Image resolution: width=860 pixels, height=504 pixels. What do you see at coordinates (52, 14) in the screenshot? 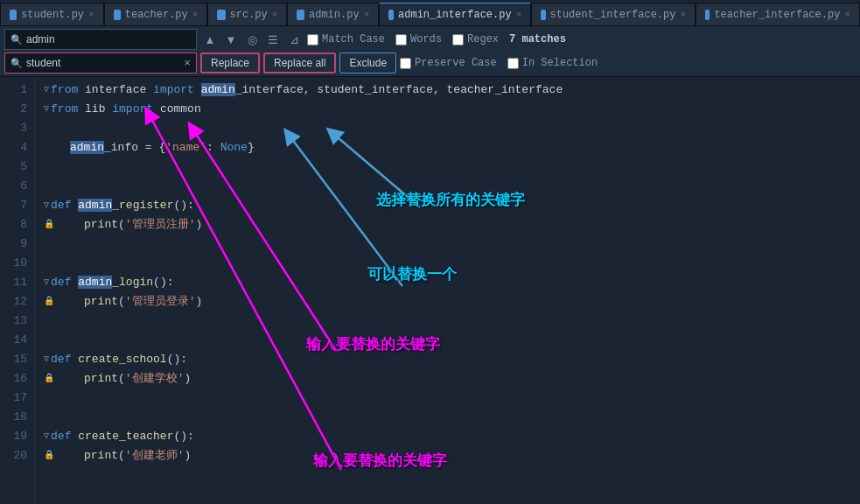
I see `tab-student-py: student.py ×` at bounding box center [52, 14].